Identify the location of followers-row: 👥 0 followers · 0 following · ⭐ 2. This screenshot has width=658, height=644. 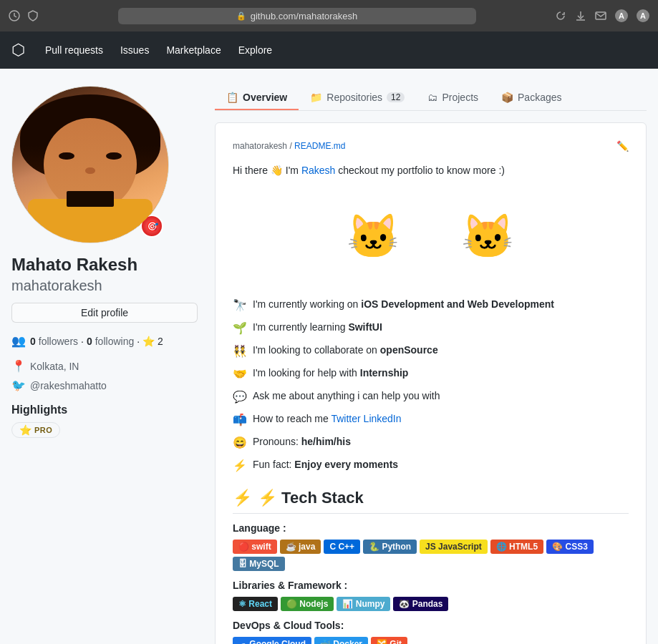
(105, 341).